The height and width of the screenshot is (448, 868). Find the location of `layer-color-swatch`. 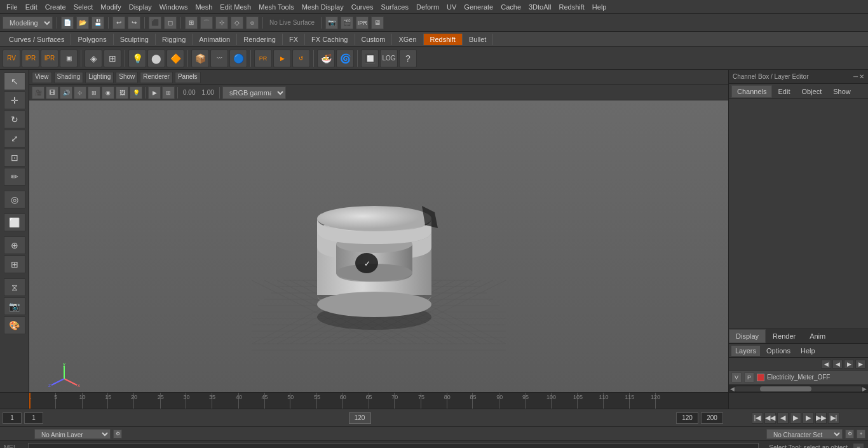

layer-color-swatch is located at coordinates (761, 377).